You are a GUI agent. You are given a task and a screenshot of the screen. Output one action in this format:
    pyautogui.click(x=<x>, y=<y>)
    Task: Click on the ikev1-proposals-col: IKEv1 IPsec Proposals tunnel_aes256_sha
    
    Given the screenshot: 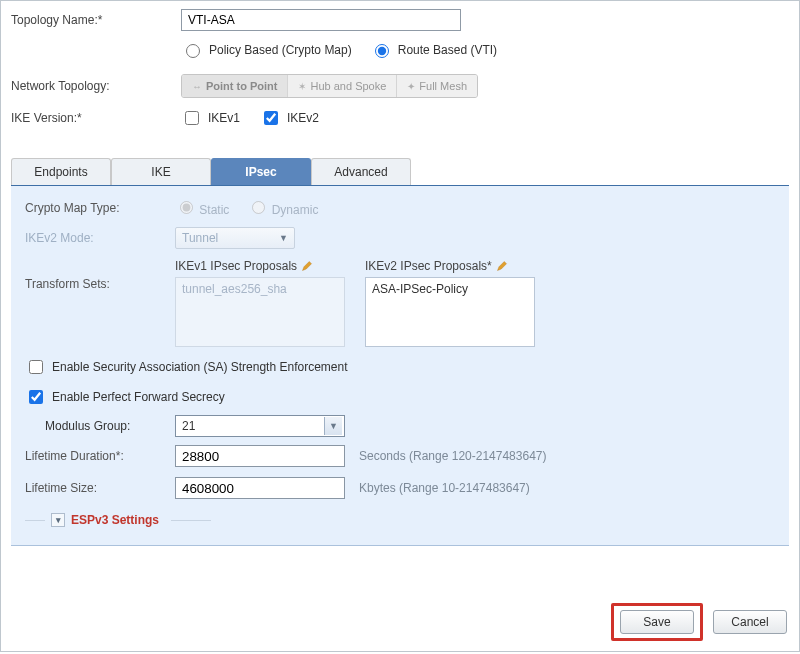 What is the action you would take?
    pyautogui.click(x=260, y=303)
    